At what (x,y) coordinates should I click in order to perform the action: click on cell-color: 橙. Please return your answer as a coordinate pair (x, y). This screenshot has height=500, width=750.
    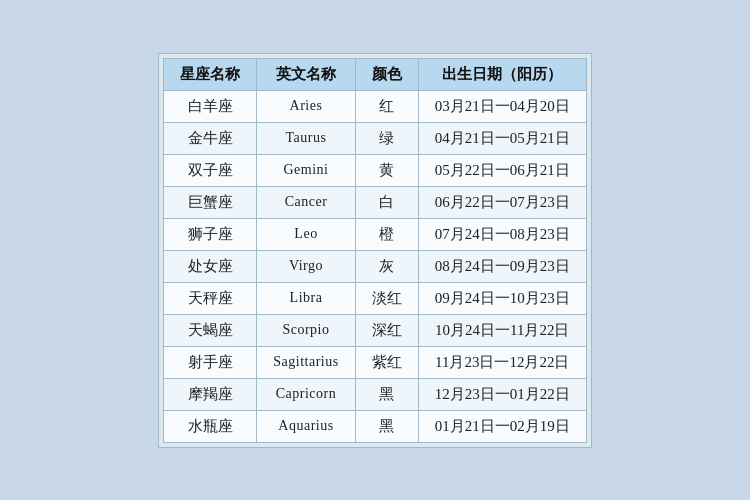
    Looking at the image, I should click on (386, 234).